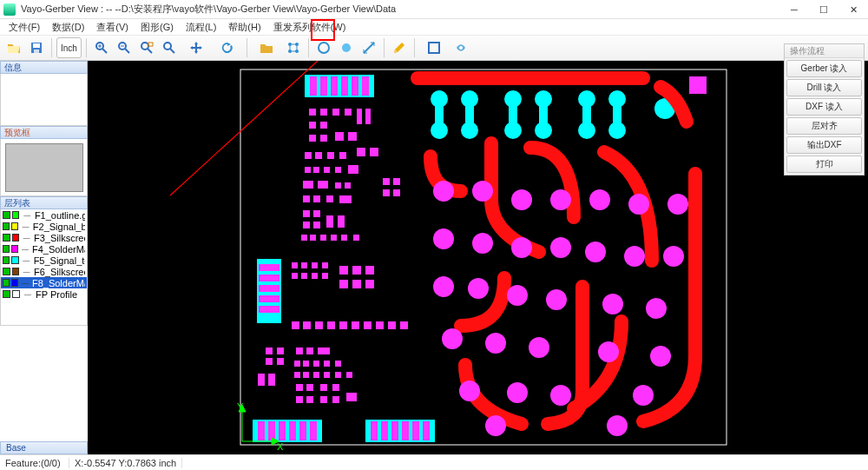 Image resolution: width=868 pixels, height=470 pixels. What do you see at coordinates (245, 28) in the screenshot?
I see `menu-help: 帮助(H)` at bounding box center [245, 28].